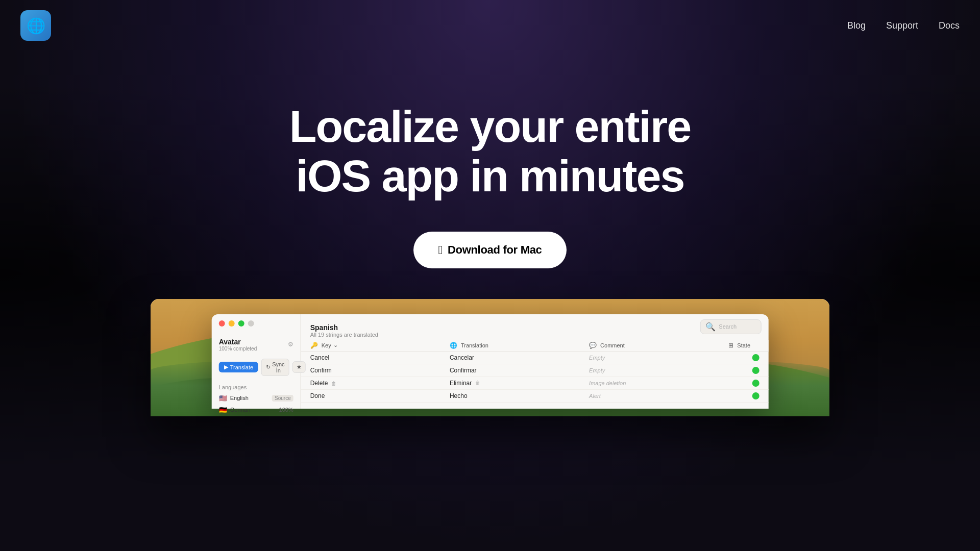  Describe the element at coordinates (495, 250) in the screenshot. I see `cta-label: Download for Mac` at that location.